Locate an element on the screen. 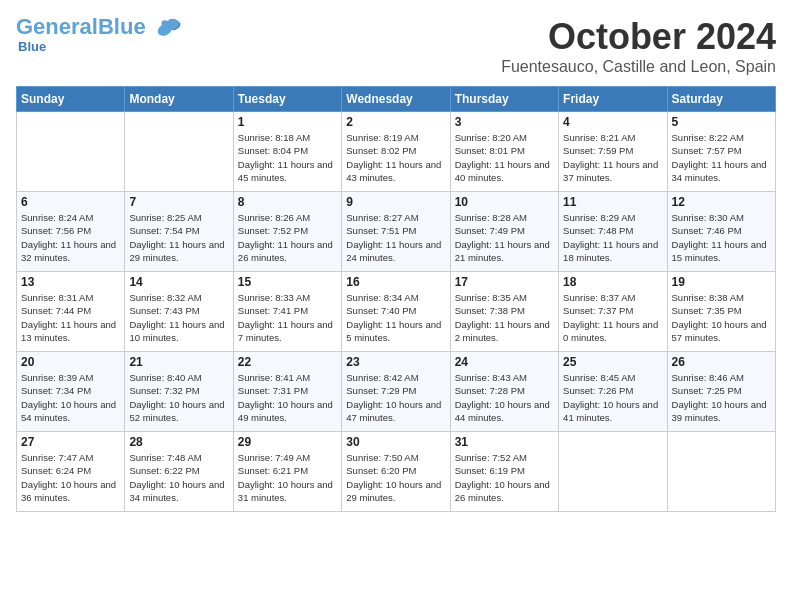 This screenshot has width=792, height=612. cell-info: Sunrise: 7:52 AM Sunset: 6:19 PM Dayligh… is located at coordinates (504, 478).